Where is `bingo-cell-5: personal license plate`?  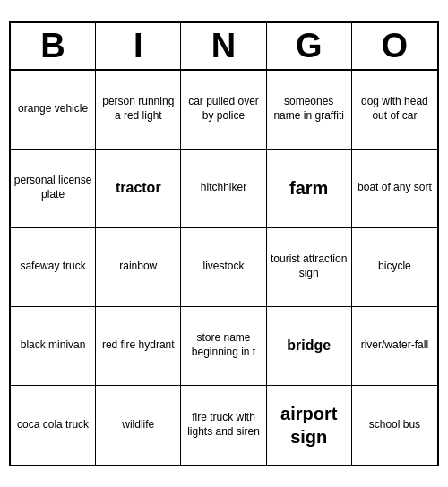
bingo-cell-5: personal license plate is located at coordinates (54, 189).